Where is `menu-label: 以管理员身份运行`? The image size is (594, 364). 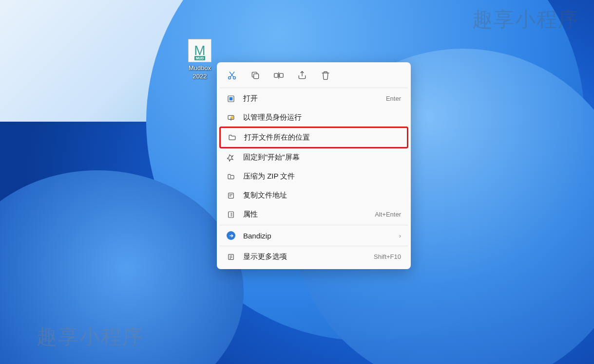 menu-label: 以管理员身份运行 is located at coordinates (322, 118).